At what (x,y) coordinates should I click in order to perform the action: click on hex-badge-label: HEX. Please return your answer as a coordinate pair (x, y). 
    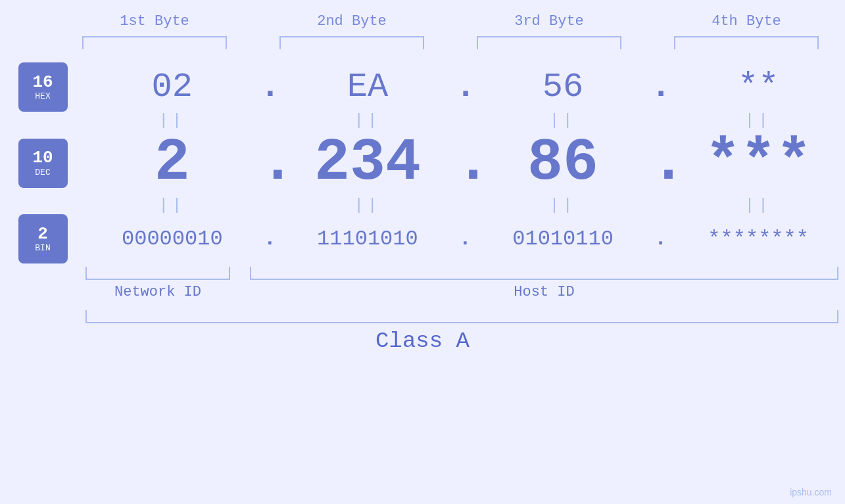
    Looking at the image, I should click on (42, 96).